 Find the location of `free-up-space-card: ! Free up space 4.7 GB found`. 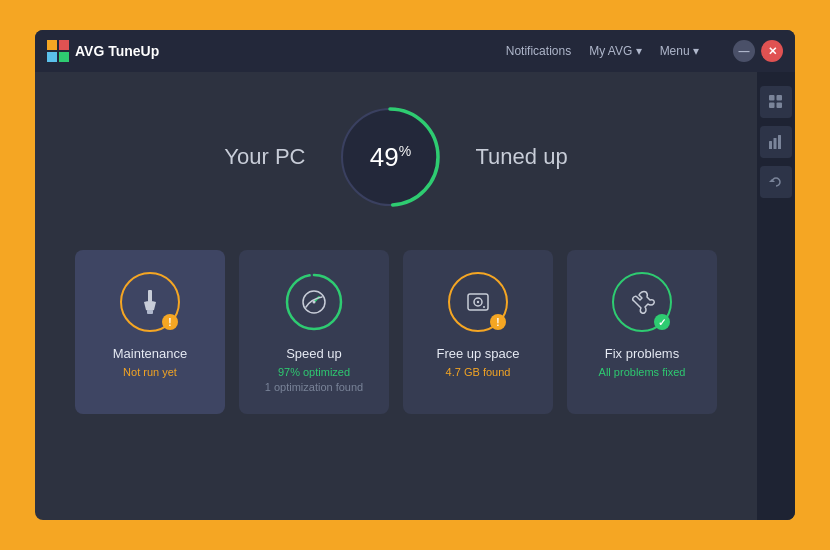

free-up-space-card: ! Free up space 4.7 GB found is located at coordinates (478, 332).